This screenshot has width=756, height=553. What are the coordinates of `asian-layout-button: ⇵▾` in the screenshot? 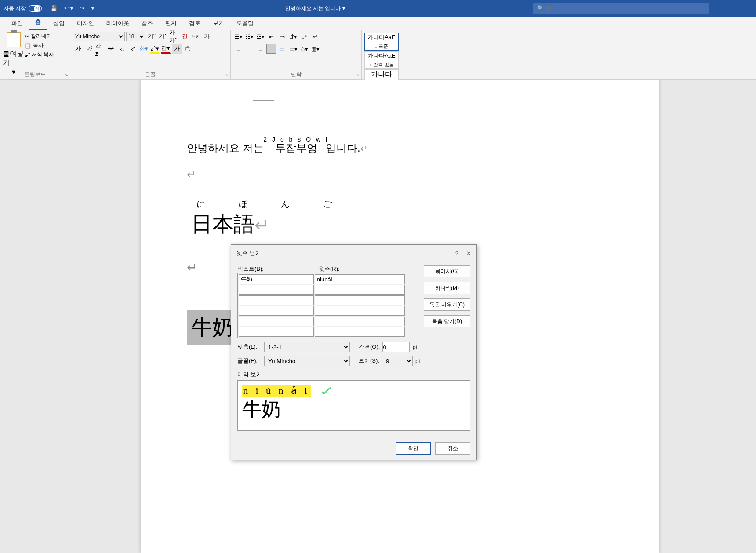 It's located at (293, 36).